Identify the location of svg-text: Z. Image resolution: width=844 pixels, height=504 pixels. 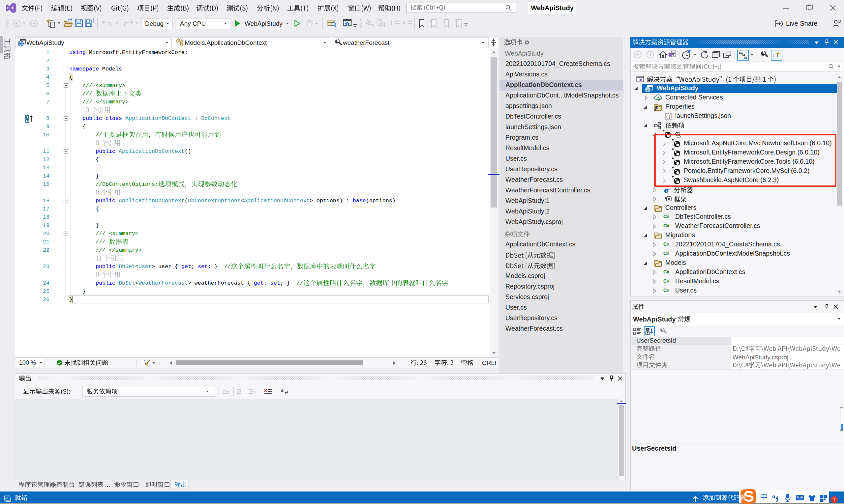
(648, 334).